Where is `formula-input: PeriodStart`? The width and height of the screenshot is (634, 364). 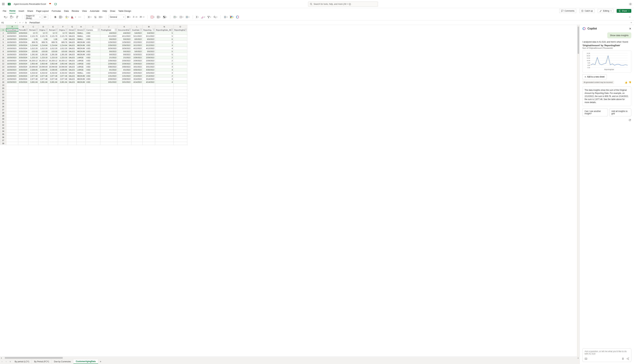 formula-input: PeriodStart is located at coordinates (329, 22).